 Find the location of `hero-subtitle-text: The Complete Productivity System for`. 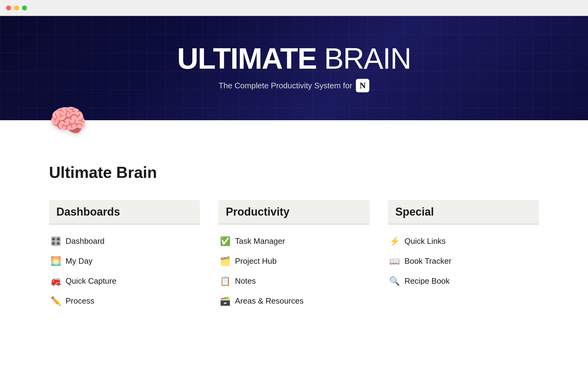

hero-subtitle-text: The Complete Productivity System for is located at coordinates (285, 86).